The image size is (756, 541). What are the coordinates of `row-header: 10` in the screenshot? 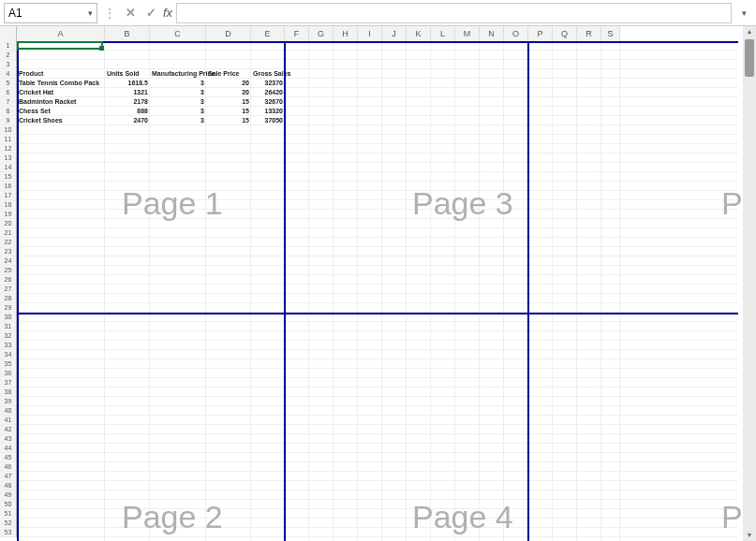 It's located at (7, 130).